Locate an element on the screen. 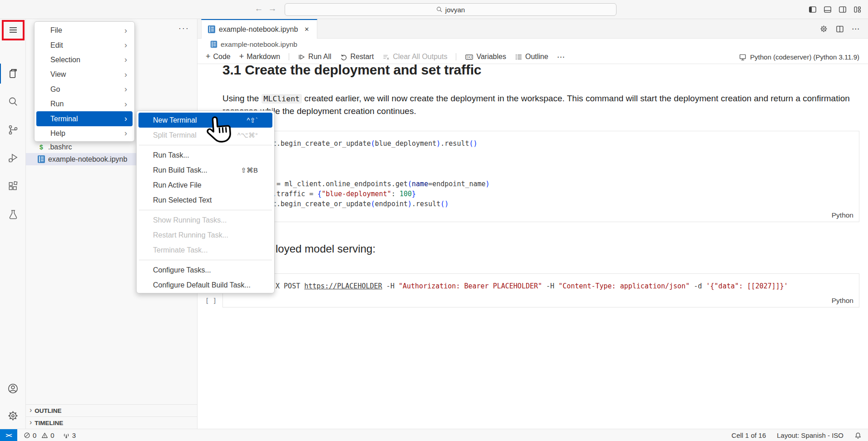 Image resolution: width=868 pixels, height=441 pixels. outline-section-header: › OUTLINE is located at coordinates (112, 411).